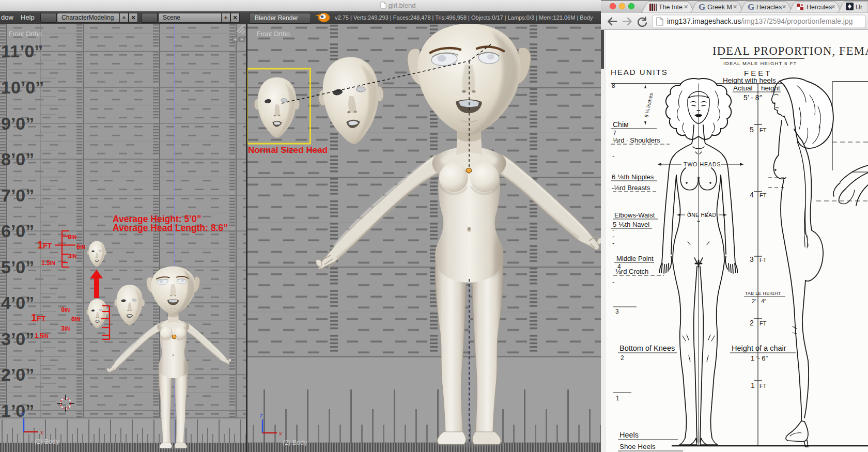 This screenshot has width=868, height=452. Describe the element at coordinates (22, 51) in the screenshot. I see `svg-text: 11’0”` at that location.